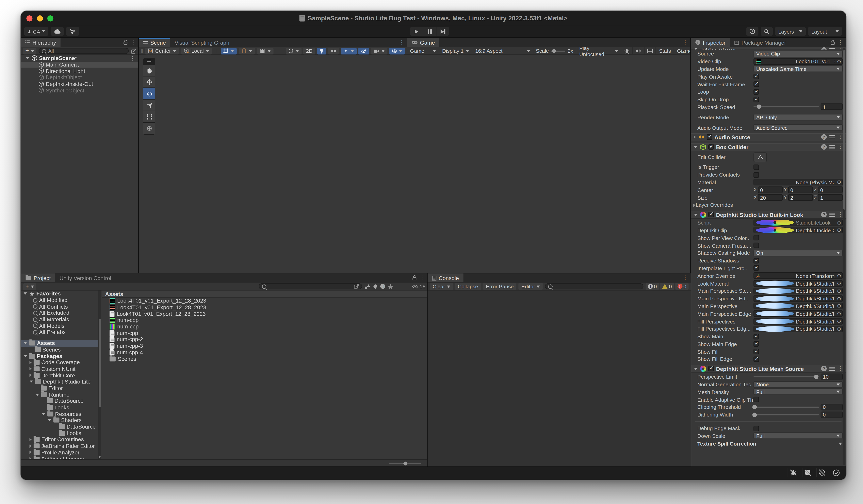 The height and width of the screenshot is (504, 863). I want to click on filter-by-type-icon, so click(367, 286).